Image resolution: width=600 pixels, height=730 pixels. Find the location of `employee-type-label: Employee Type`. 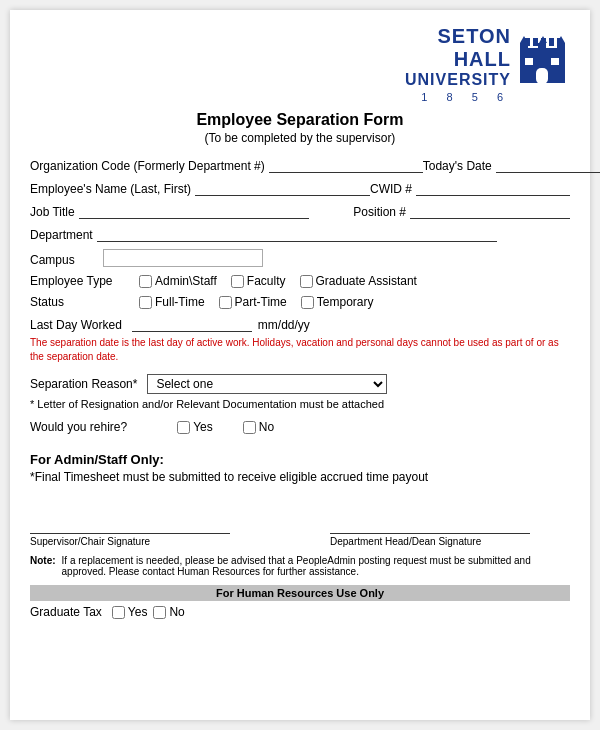

employee-type-label: Employee Type is located at coordinates (82, 281).